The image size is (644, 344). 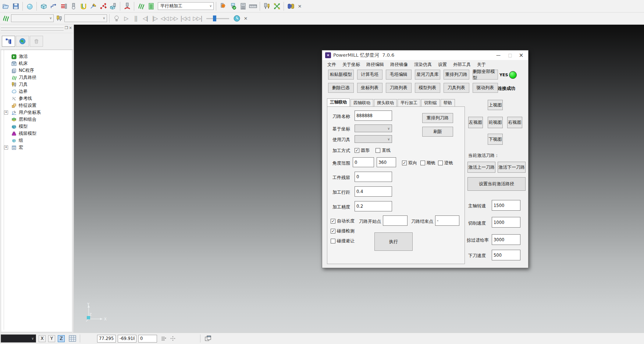 What do you see at coordinates (6, 6) in the screenshot?
I see `open-icon` at bounding box center [6, 6].